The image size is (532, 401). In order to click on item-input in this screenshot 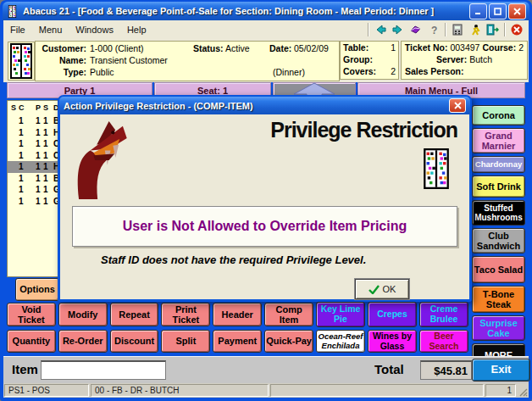, I will do `click(103, 370)`.